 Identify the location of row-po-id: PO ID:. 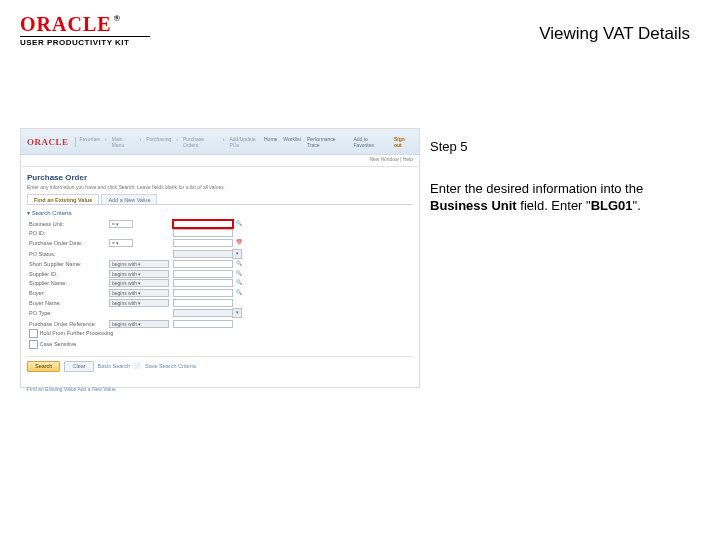
(136, 234).